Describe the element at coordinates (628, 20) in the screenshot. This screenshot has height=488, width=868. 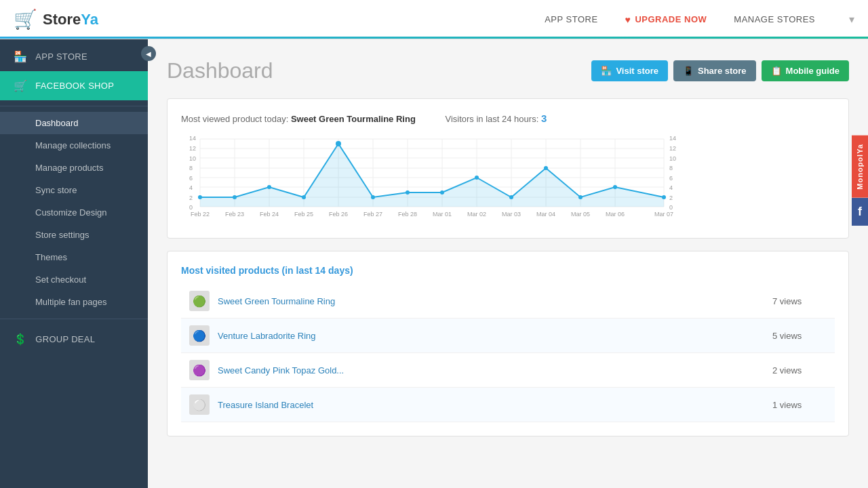
I see `heart-icon: ♥` at that location.